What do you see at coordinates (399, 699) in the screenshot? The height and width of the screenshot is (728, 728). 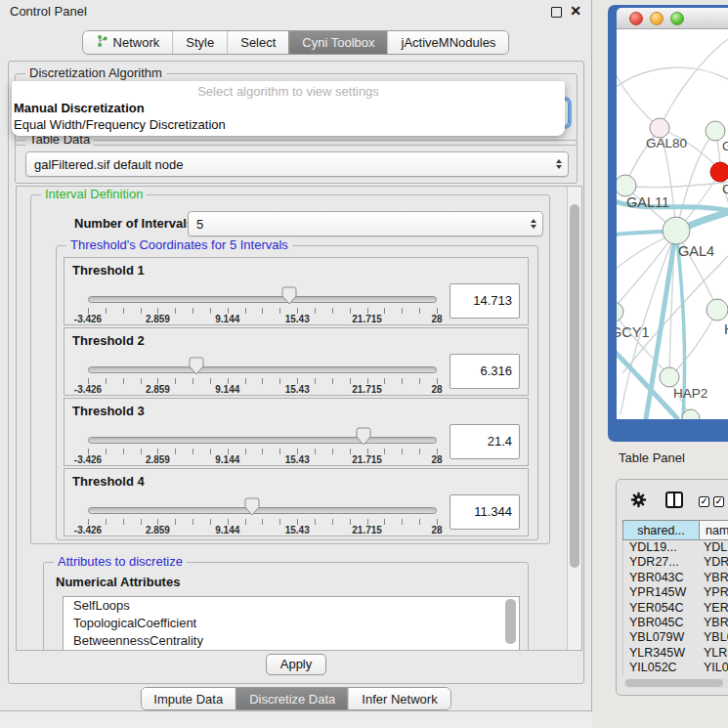 I see `tab-infer-network: Infer Network` at bounding box center [399, 699].